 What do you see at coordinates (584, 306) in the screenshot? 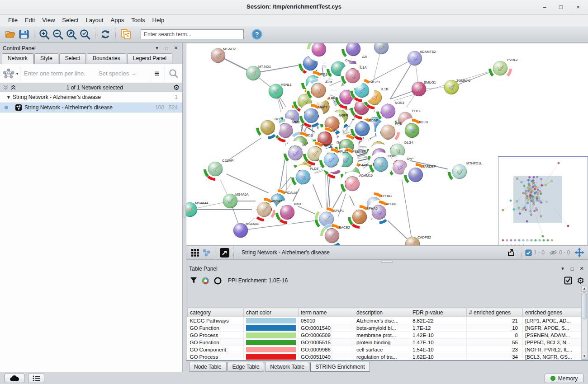
I see `scrollbar-thumb` at bounding box center [584, 306].